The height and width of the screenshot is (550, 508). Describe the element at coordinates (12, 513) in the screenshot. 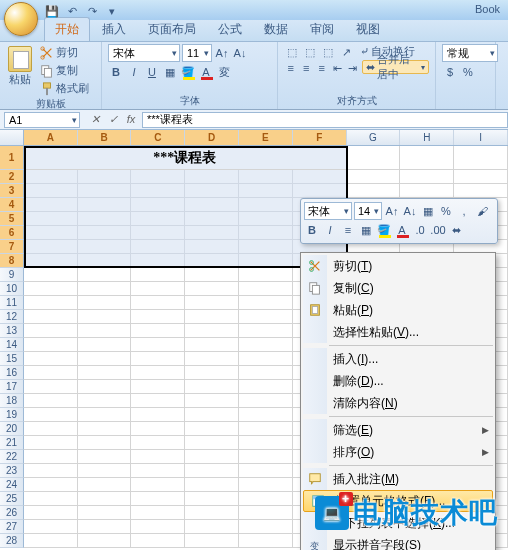

I see `row-header-26: 26` at that location.